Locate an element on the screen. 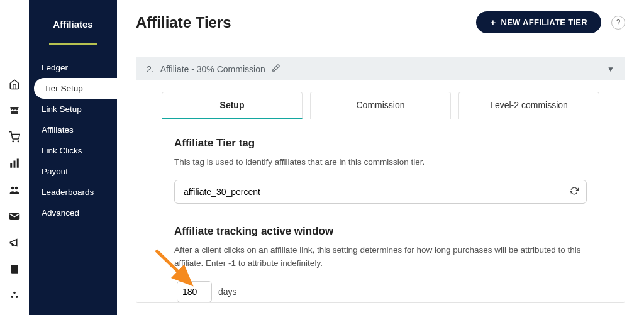  tracking-days-input is located at coordinates (194, 292).